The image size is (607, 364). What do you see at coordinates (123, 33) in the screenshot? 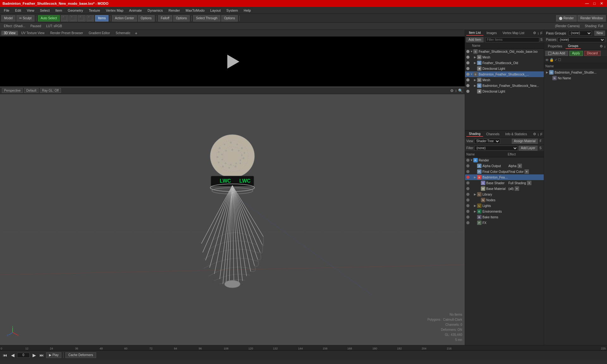
I see `tab-schematic: Schematic` at bounding box center [123, 33].